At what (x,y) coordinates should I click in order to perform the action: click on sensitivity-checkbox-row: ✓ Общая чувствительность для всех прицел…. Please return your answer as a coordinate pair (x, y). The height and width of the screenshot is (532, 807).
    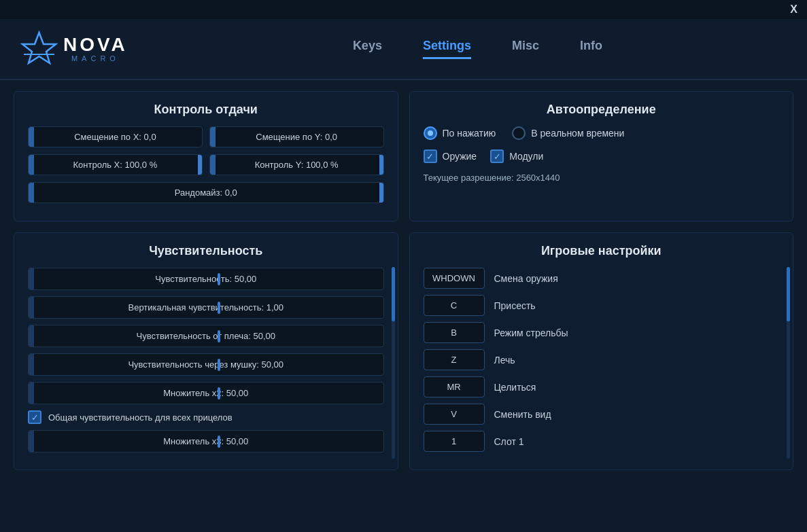
    Looking at the image, I should click on (206, 417).